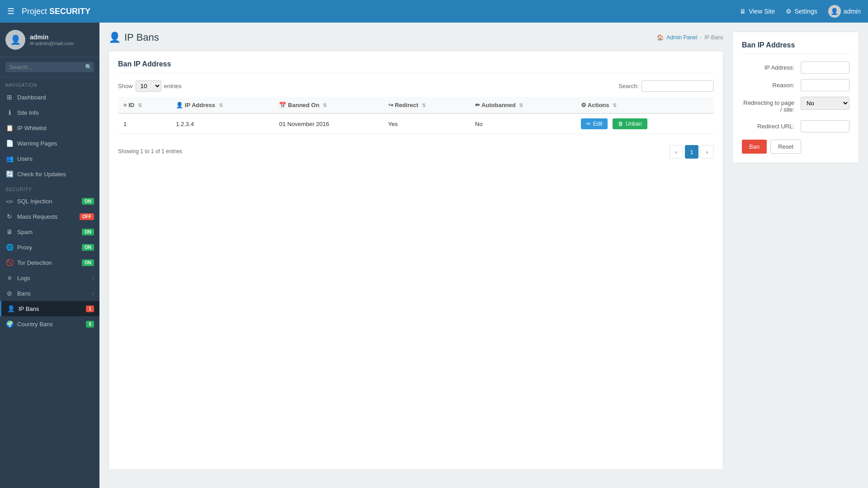  I want to click on sidebar-item-ip-bans: 👤 IP Bans 1, so click(50, 309).